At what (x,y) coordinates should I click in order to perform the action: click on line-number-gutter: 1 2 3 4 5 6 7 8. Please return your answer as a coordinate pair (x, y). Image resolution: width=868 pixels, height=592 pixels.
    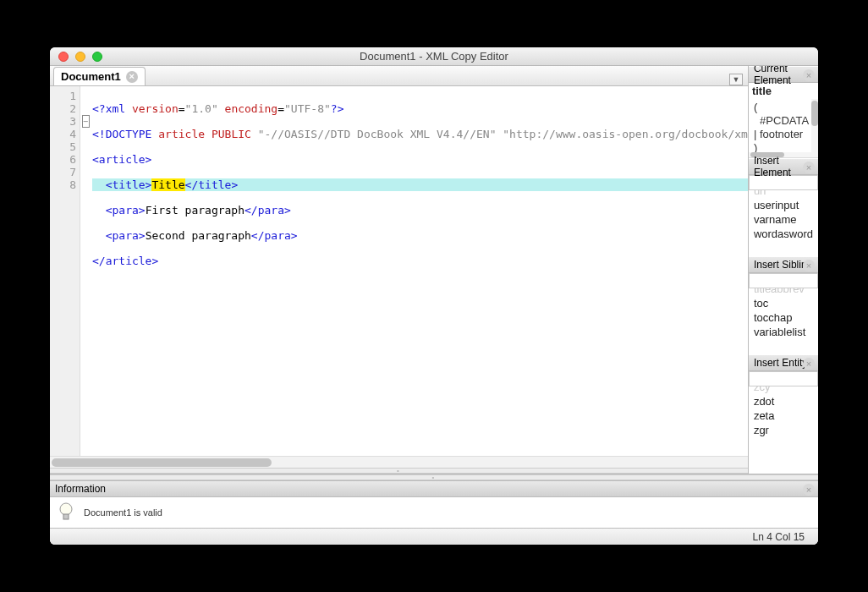
    Looking at the image, I should click on (65, 271).